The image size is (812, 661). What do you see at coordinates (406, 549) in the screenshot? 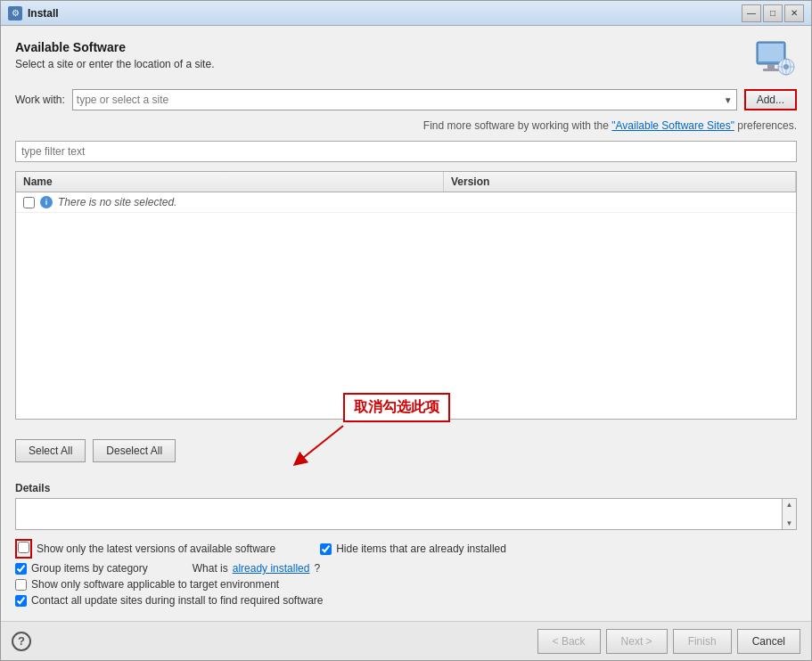
I see `checkbox-row-1: Show only the latest versions of availab…` at bounding box center [406, 549].